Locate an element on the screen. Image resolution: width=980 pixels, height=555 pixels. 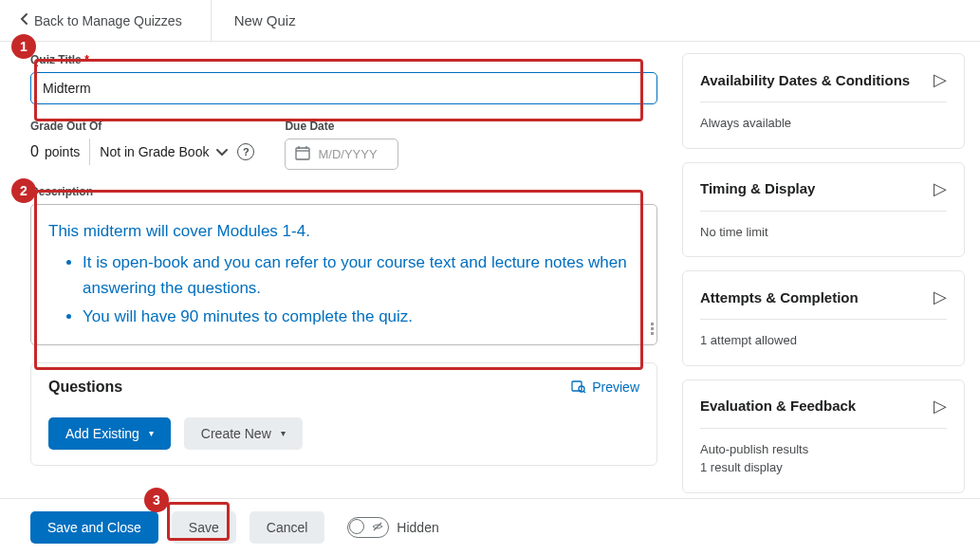
due-date-input: M/D/YYYY is located at coordinates (342, 154).